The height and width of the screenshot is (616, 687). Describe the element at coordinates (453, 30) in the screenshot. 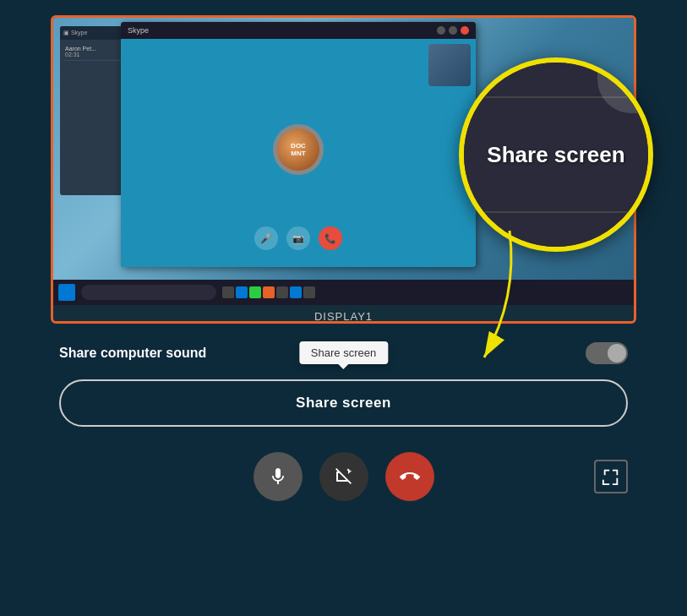

I see `skype-controls` at that location.